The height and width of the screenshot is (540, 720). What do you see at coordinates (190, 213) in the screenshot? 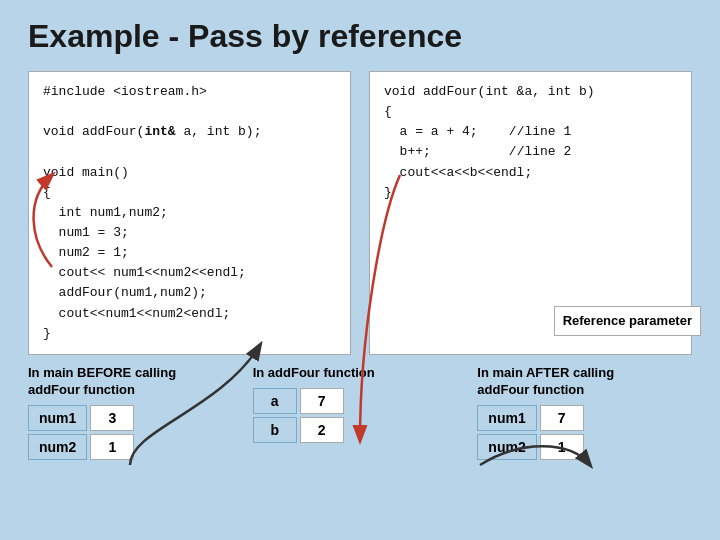
I see `code-line-7: int num1,num2;` at bounding box center [190, 213].